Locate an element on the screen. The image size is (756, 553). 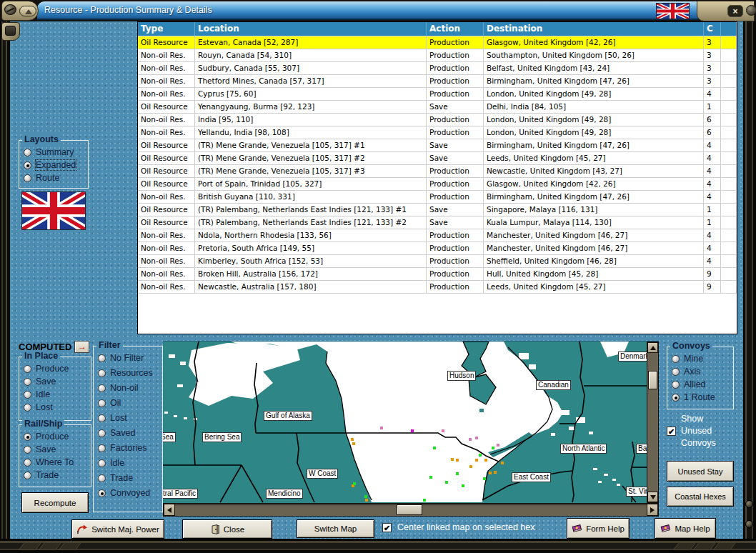
col-header-destination: Destination is located at coordinates (594, 29).